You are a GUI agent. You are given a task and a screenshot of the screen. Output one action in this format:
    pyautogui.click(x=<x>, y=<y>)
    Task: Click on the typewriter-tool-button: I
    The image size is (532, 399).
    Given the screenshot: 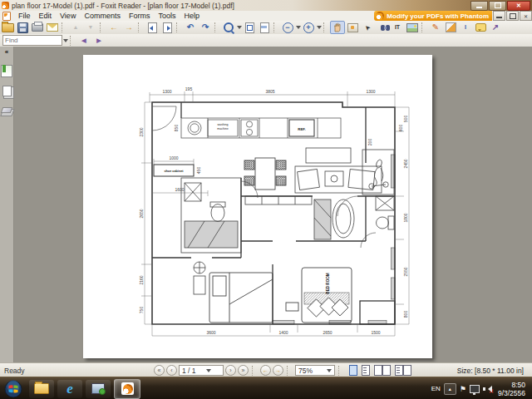 What is the action you would take?
    pyautogui.click(x=466, y=27)
    